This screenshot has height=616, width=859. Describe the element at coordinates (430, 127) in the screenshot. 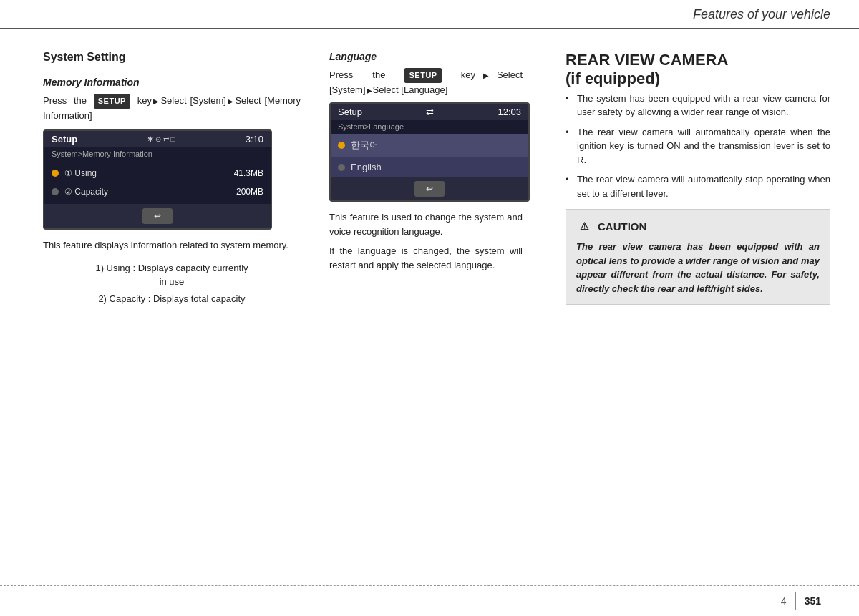

I see `lang-screen-path: System>Language` at that location.